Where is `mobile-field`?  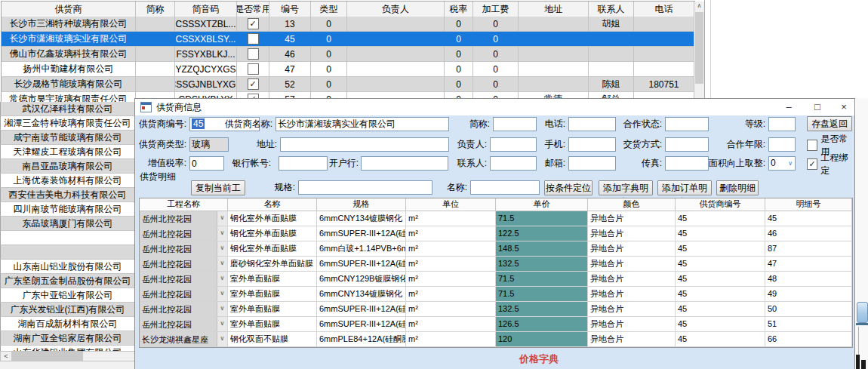
mobile-field is located at coordinates (592, 145).